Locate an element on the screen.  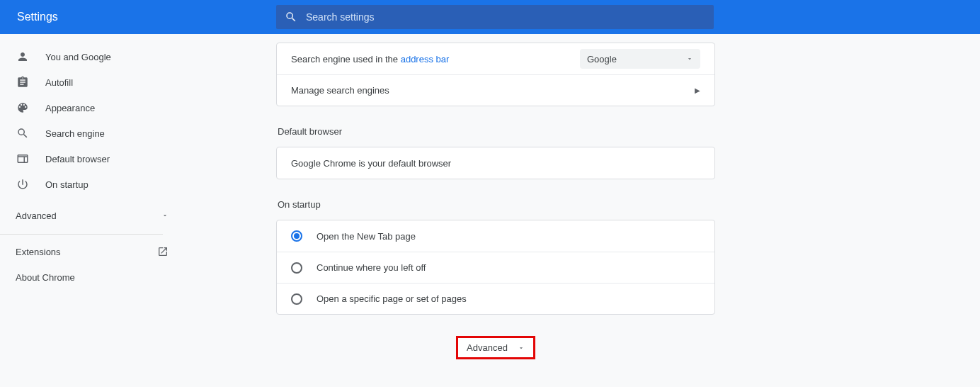
advanced-label: Advanced is located at coordinates (36, 215).